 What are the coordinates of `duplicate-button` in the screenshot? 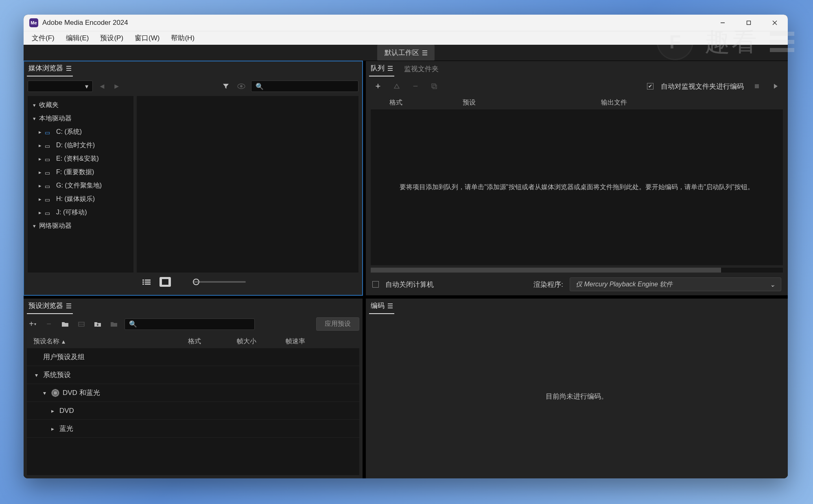 It's located at (434, 86).